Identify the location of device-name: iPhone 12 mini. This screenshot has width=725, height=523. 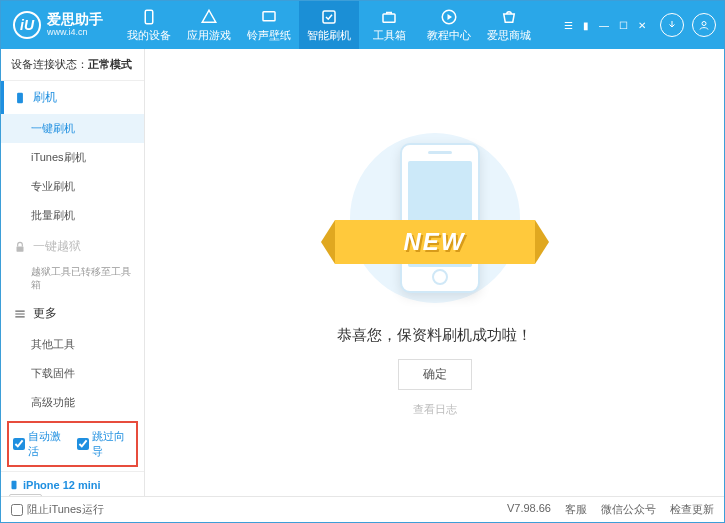
(72, 485).